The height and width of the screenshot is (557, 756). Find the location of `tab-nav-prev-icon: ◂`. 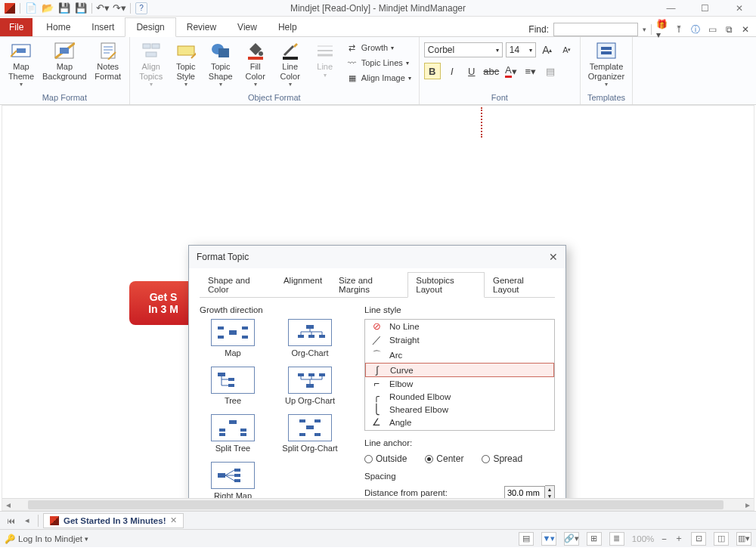

tab-nav-prev-icon: ◂ is located at coordinates (27, 521).